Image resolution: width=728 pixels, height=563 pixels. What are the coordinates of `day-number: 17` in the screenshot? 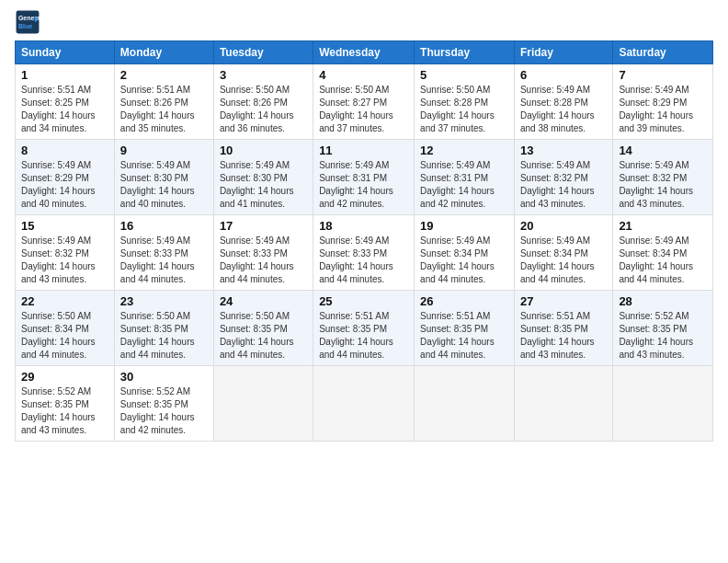 It's located at (263, 226).